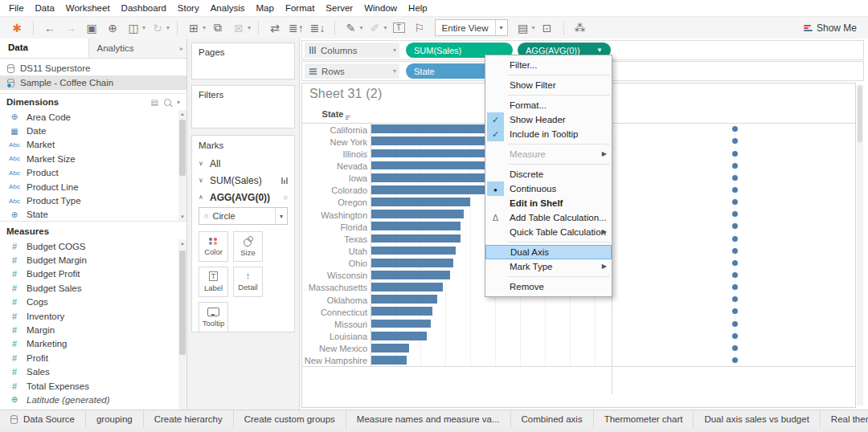 The width and height of the screenshot is (868, 432). Describe the element at coordinates (188, 8) in the screenshot. I see `menu-story: Story` at that location.